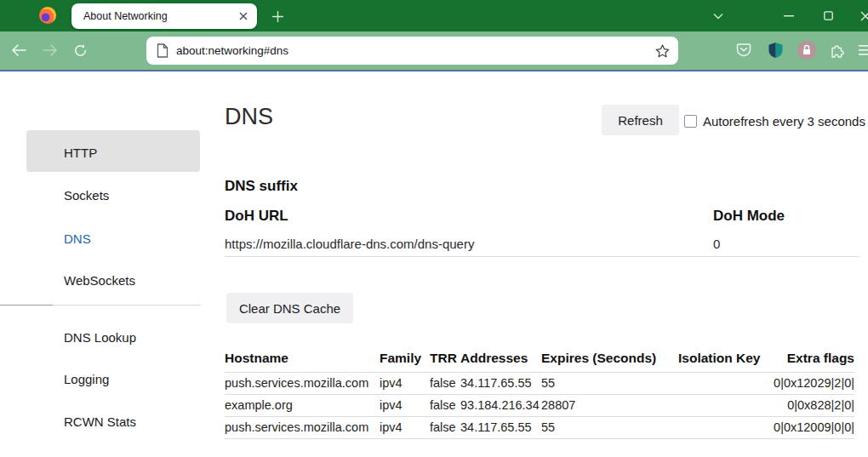 The height and width of the screenshot is (457, 868). I want to click on sidebar-item-http: HTTP, so click(80, 153).